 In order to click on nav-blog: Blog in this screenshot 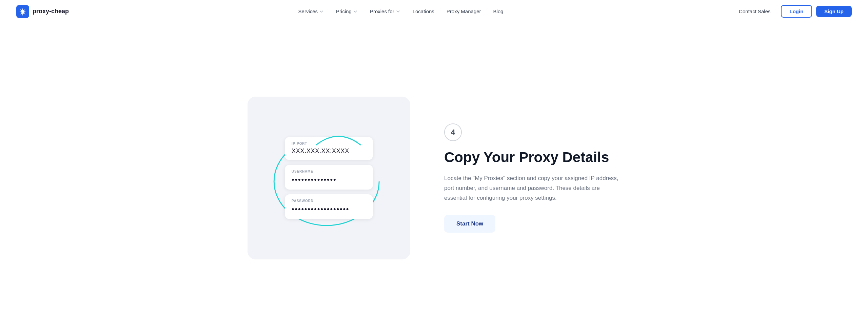, I will do `click(498, 12)`.